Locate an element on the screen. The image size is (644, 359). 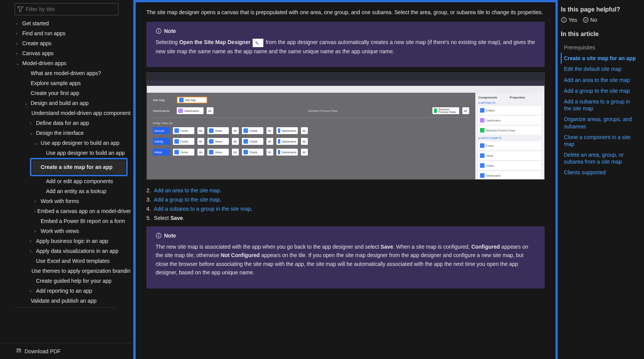
feedback-no: No is located at coordinates (590, 20).